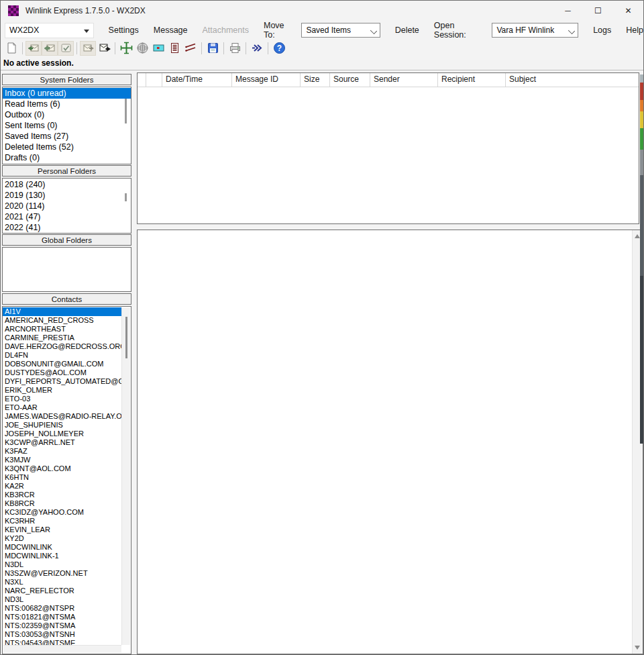 This screenshot has width=644, height=655. What do you see at coordinates (224, 48) in the screenshot?
I see `toolbar-separator` at bounding box center [224, 48].